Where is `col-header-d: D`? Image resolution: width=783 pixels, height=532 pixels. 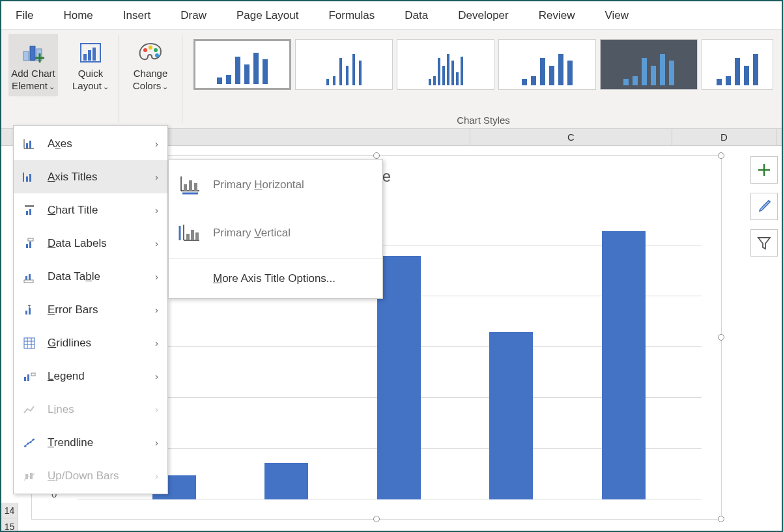
col-header-d: D is located at coordinates (724, 137).